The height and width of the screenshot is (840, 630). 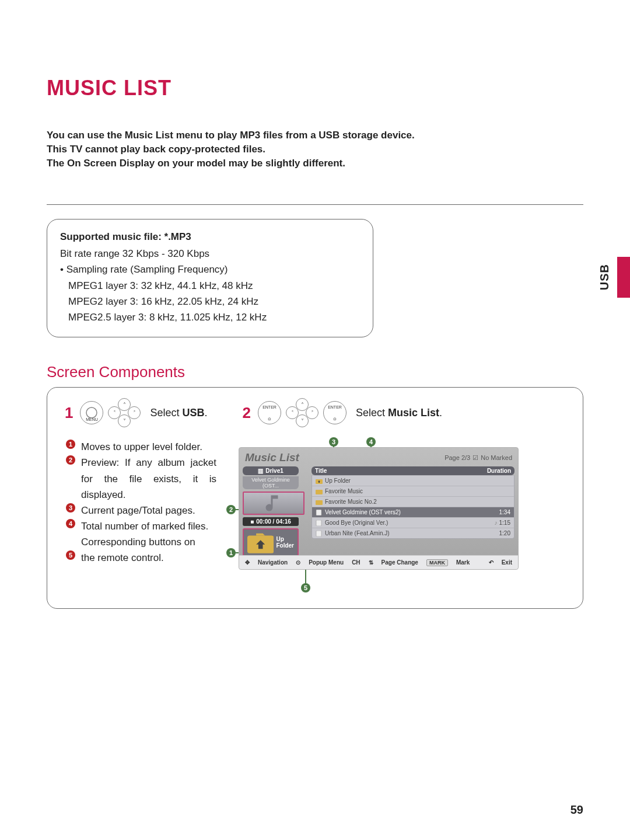 I want to click on osd-progress: ■ 00:00 / 04:16, so click(x=271, y=522).